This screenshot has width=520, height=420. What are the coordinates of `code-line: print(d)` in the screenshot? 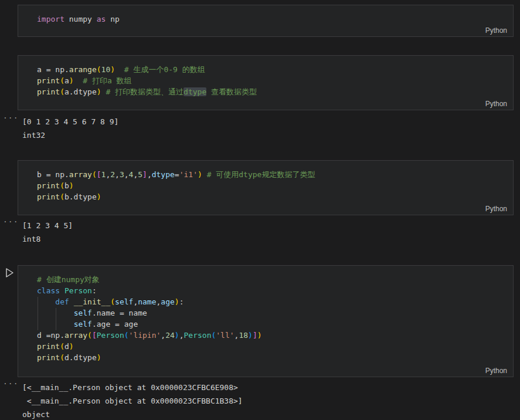 It's located at (273, 346).